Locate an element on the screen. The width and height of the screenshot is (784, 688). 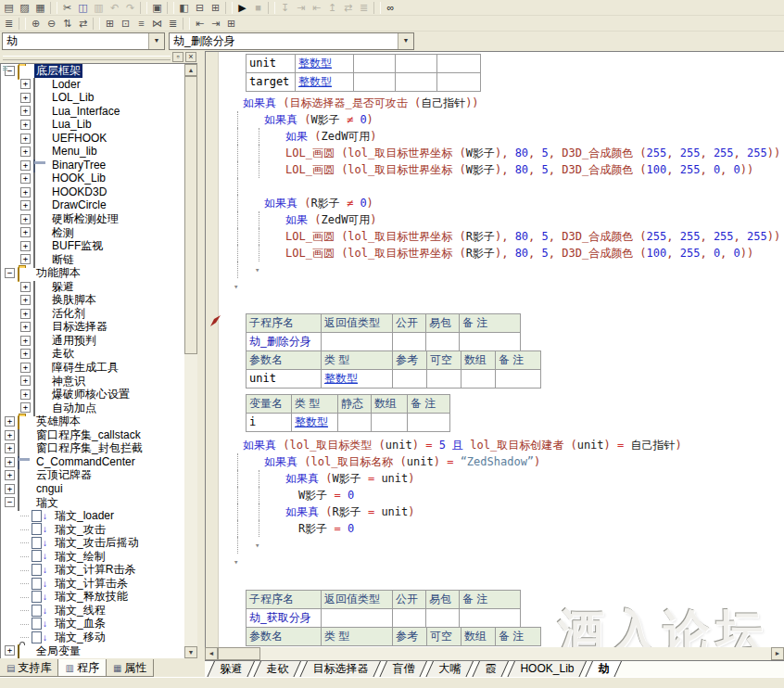
tree-item: ↓瑞文_血条 is located at coordinates (93, 623).